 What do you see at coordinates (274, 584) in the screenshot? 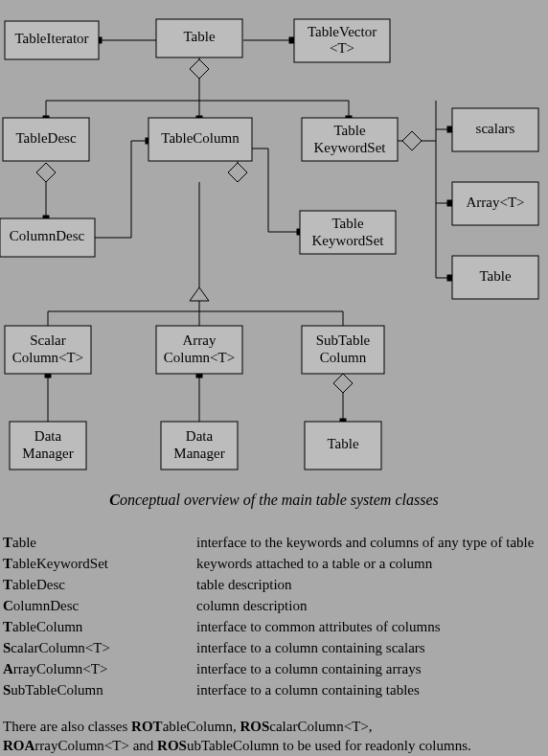
I see `def-row: TableDesctable description` at bounding box center [274, 584].